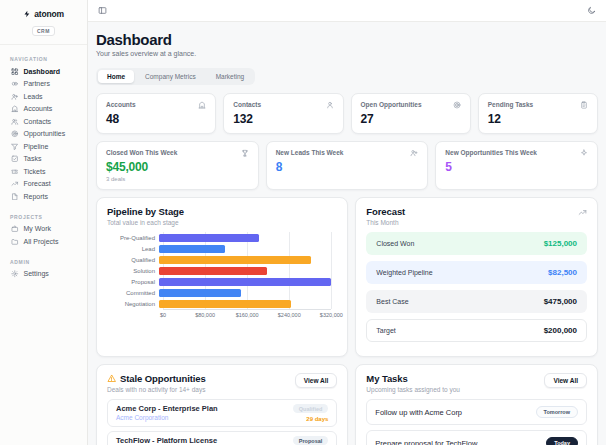 This screenshot has width=606, height=445. What do you see at coordinates (121, 104) in the screenshot?
I see `stat-label: Accounts` at bounding box center [121, 104].